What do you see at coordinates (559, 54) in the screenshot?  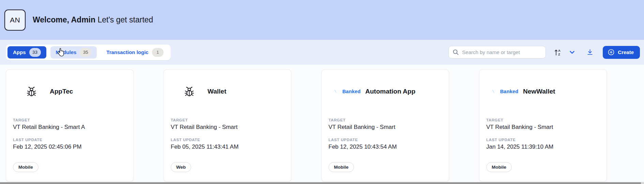 I see `svg-text: Z` at bounding box center [559, 54].